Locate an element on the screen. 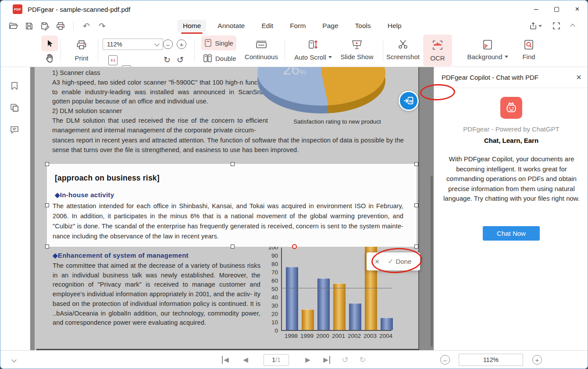  slide-show-button: Slide Show is located at coordinates (357, 50).